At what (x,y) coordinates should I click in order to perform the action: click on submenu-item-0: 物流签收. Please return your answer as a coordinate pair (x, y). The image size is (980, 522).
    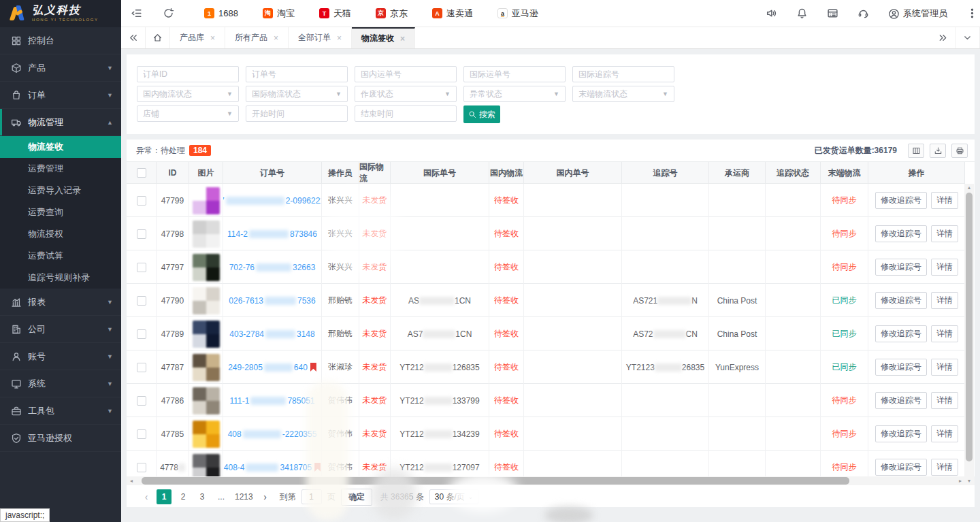
    Looking at the image, I should click on (61, 147).